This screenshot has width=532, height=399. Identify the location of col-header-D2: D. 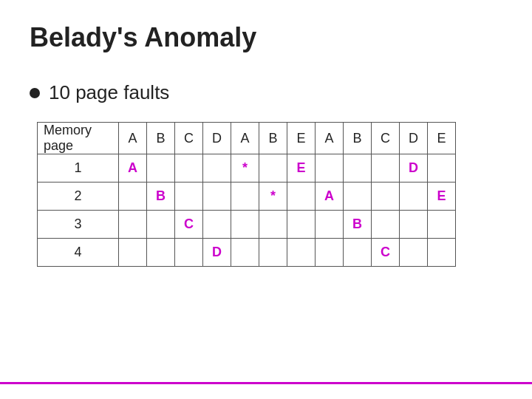
(414, 139).